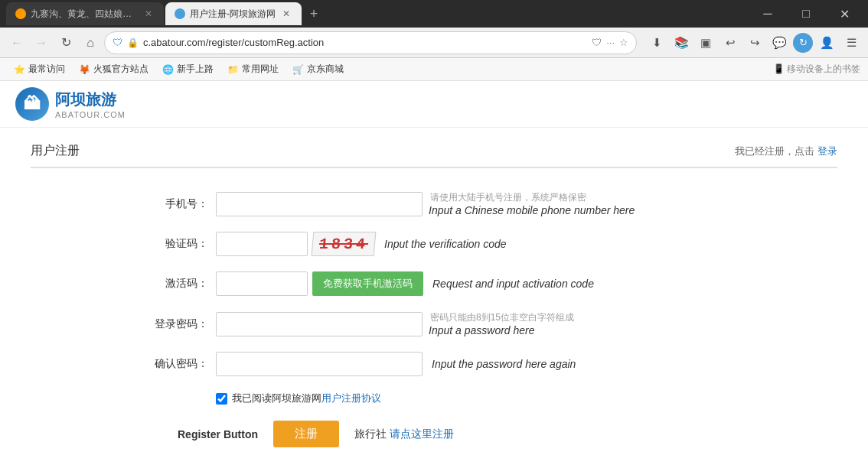 This screenshot has height=455, width=868. What do you see at coordinates (113, 69) in the screenshot?
I see `bookmark-firefox: 🦊 火狐官方站点` at bounding box center [113, 69].